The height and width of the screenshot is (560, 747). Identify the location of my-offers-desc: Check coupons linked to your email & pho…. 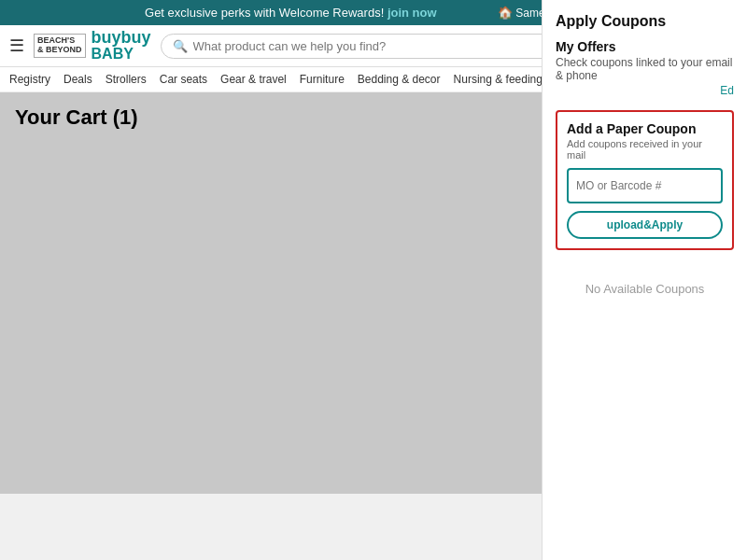
(644, 69).